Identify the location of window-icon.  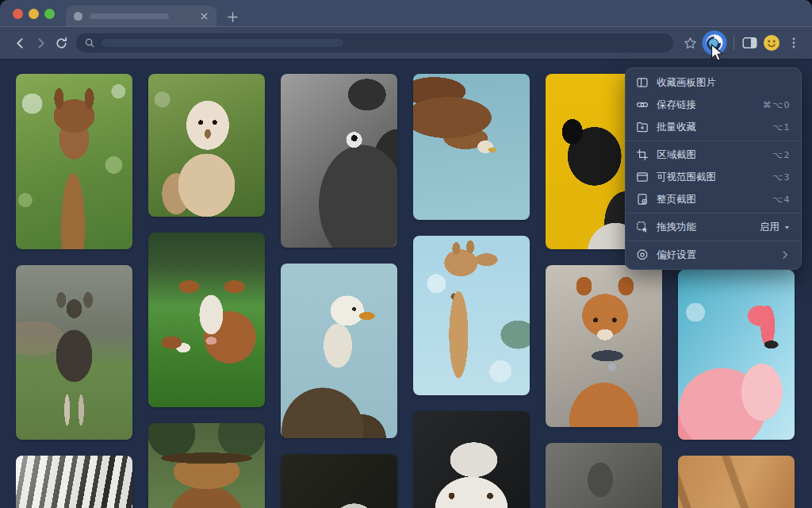
(642, 177).